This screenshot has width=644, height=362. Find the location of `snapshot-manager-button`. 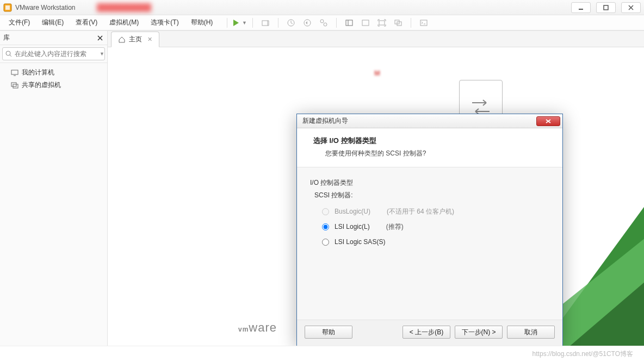

snapshot-manager-button is located at coordinates (324, 23).